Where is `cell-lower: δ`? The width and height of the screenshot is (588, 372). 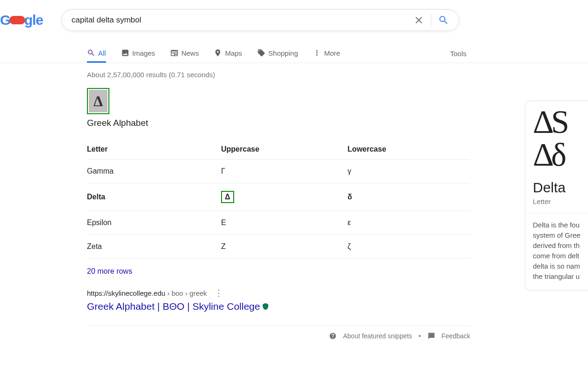
cell-lower: δ is located at coordinates (409, 197).